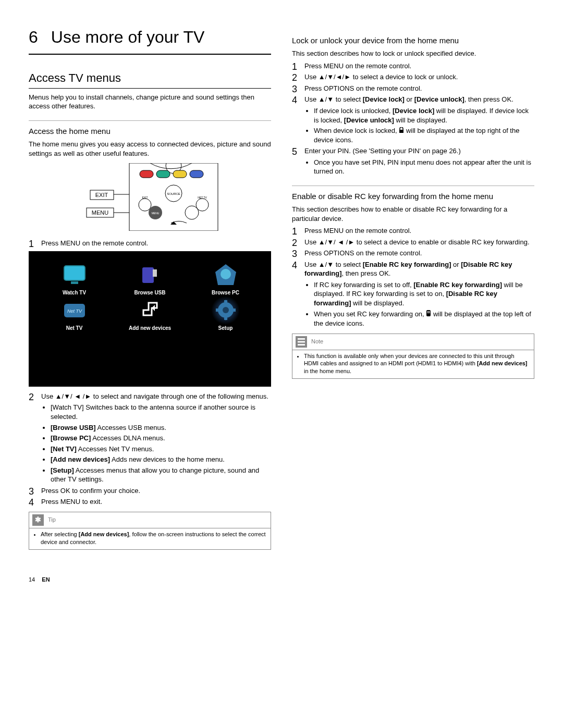 This screenshot has height=728, width=563. Describe the element at coordinates (161, 449) in the screenshot. I see `bullet: [Net TV] Accesses Net TV menus.` at that location.